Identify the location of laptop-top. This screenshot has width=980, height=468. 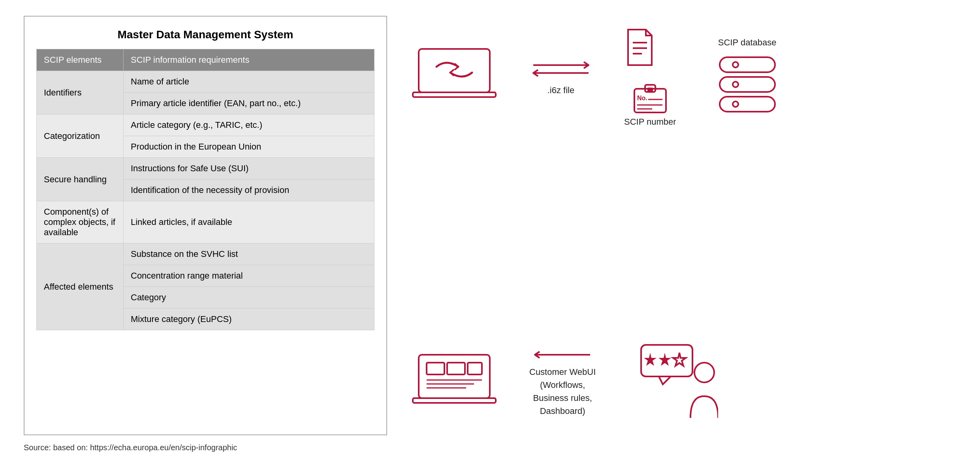
(454, 77).